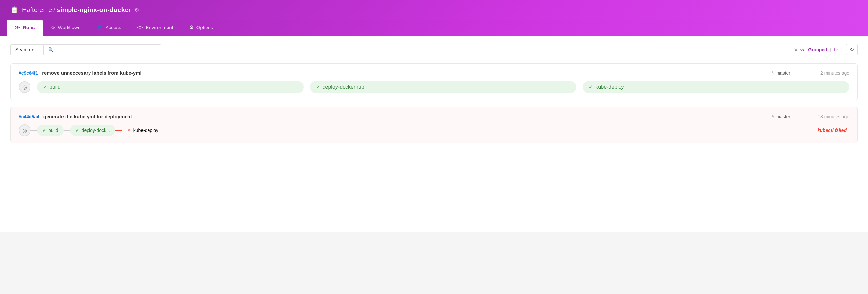  I want to click on stage-kube-deploy-failed: ✕ kube-deploy, so click(143, 131).